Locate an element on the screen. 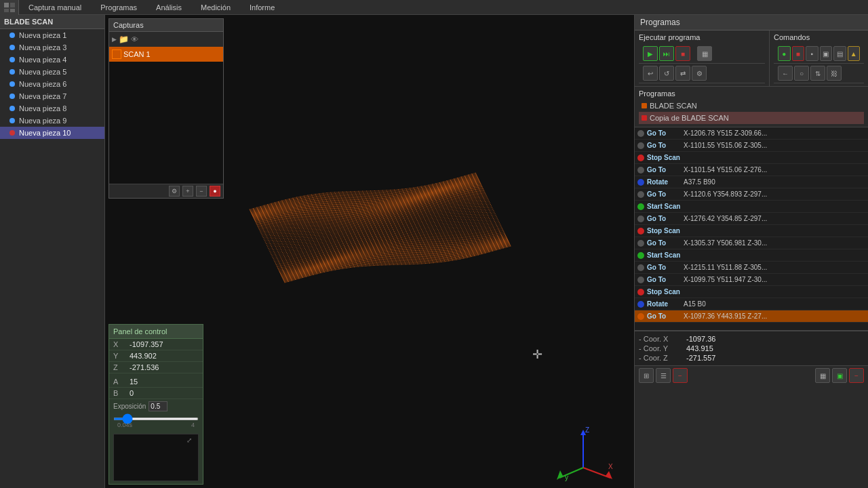 Image resolution: width=868 pixels, height=488 pixels. bottom-red2-btn: − is located at coordinates (856, 375).